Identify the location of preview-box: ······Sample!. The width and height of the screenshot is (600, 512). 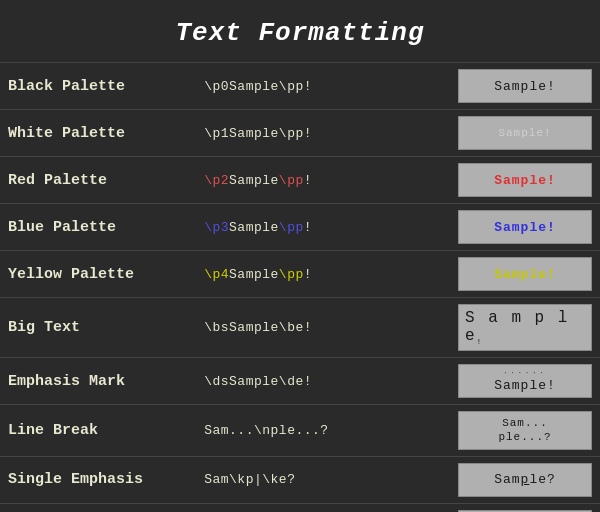
(525, 381).